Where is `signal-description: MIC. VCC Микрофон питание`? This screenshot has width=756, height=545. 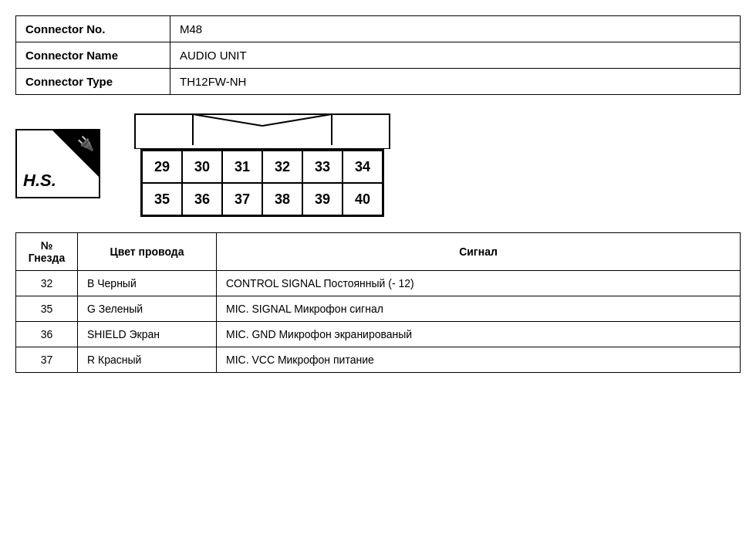
signal-description: MIC. VCC Микрофон питание is located at coordinates (478, 360).